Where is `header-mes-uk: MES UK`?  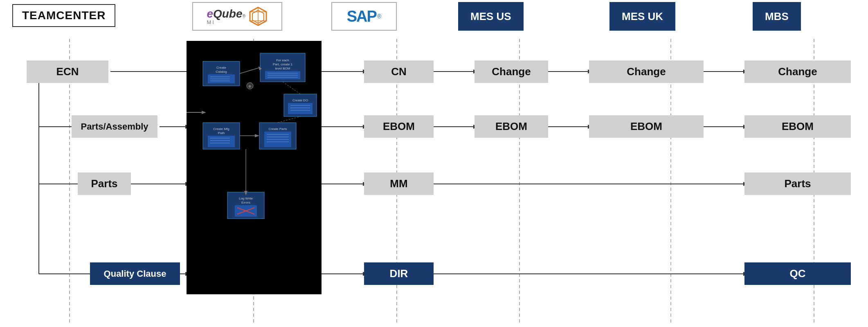
header-mes-uk: MES UK is located at coordinates (642, 16).